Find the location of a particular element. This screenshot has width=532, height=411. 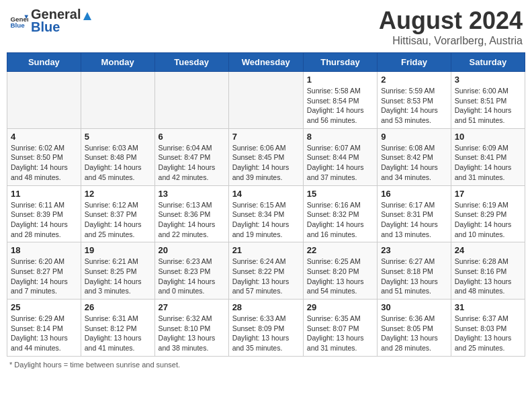

footer-note: * Daylight hours = time between sunrise … is located at coordinates (266, 365).